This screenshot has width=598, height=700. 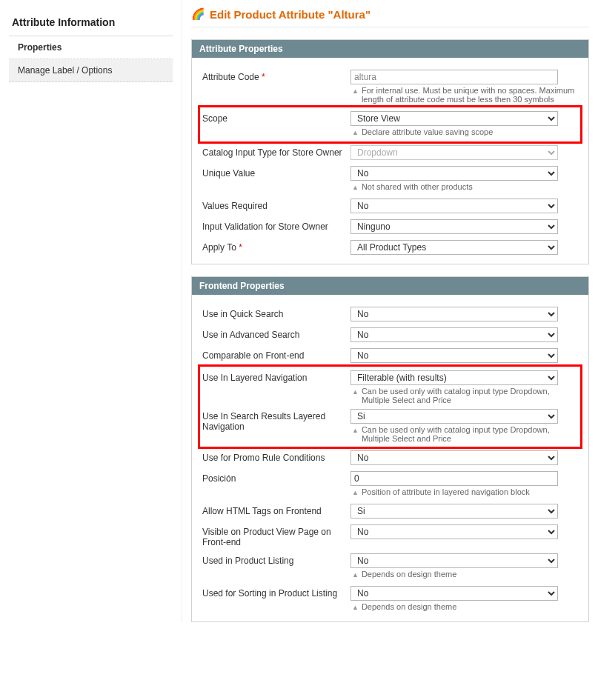 What do you see at coordinates (276, 225) in the screenshot?
I see `label-validation: Input Validation for Store Owner` at bounding box center [276, 225].